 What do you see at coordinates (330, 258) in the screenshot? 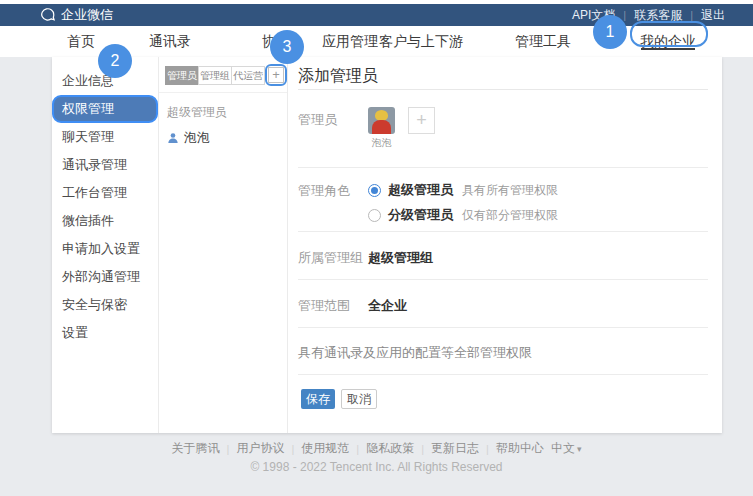
I see `admin-group-field-label: 所属管理组` at bounding box center [330, 258].